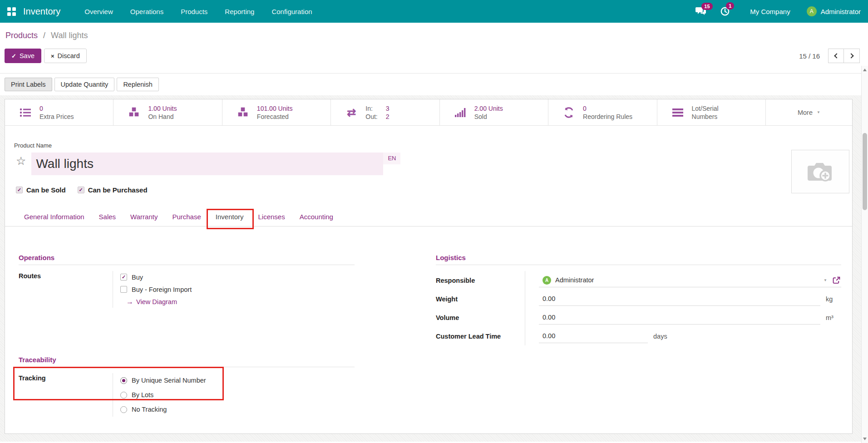 The width and height of the screenshot is (868, 443). Describe the element at coordinates (53, 56) in the screenshot. I see `close-icon: ×` at that location.